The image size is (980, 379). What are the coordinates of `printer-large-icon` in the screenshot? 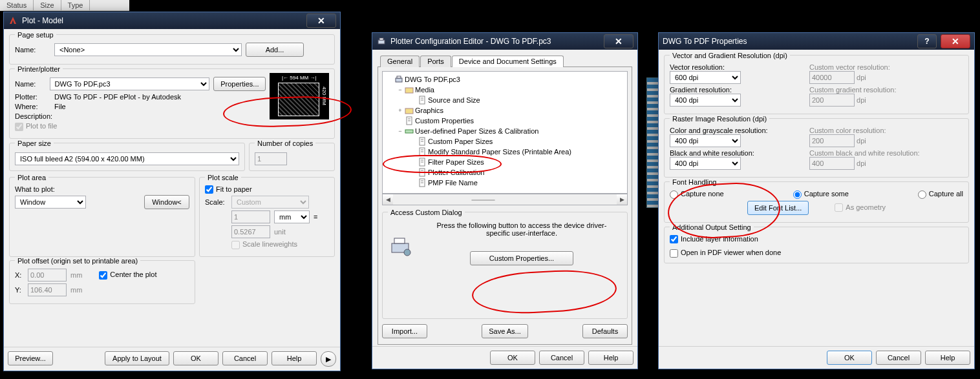 It's located at (401, 246).